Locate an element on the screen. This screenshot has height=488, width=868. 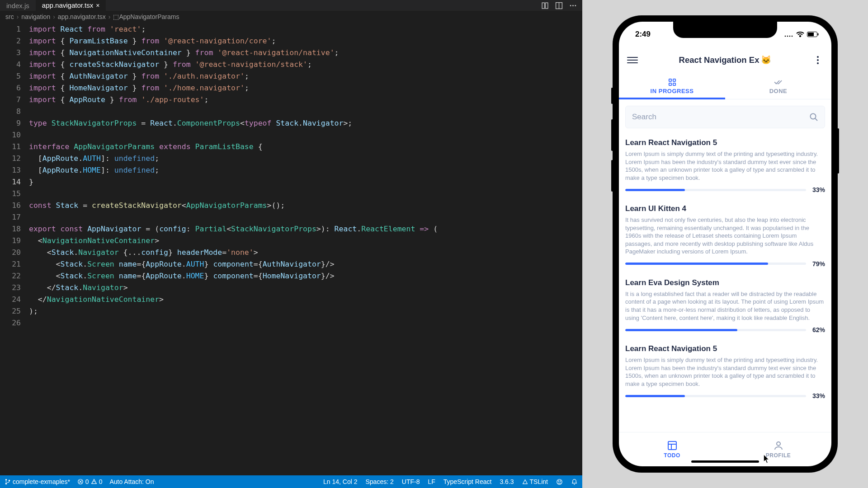
battery-icon is located at coordinates (813, 34).